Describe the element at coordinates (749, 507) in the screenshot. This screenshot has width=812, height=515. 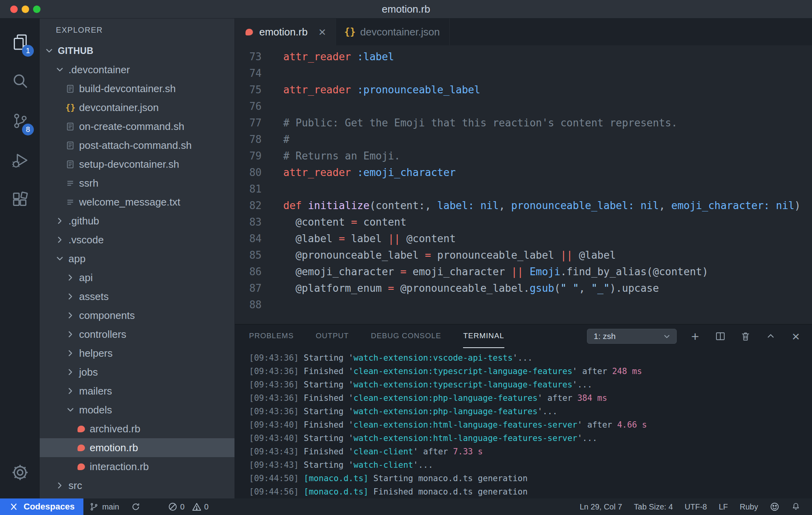
I see `language-mode: Ruby` at that location.